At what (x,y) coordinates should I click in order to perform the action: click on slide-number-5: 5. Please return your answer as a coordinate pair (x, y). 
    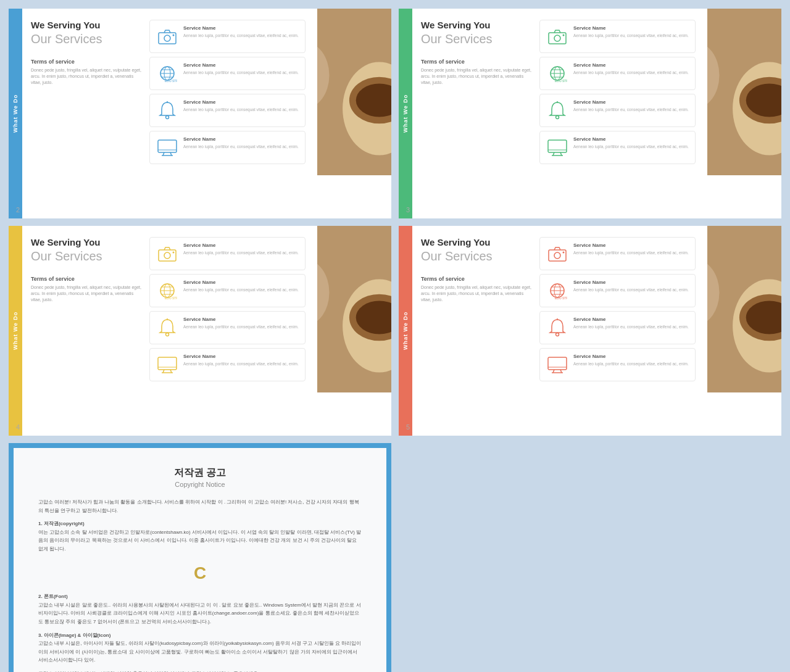
    Looking at the image, I should click on (408, 427).